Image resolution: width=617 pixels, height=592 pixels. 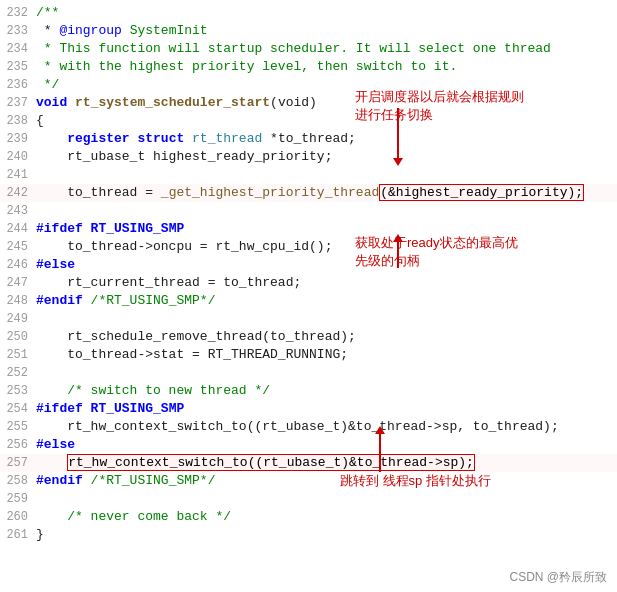 I want to click on line-number: 243, so click(x=18, y=211).